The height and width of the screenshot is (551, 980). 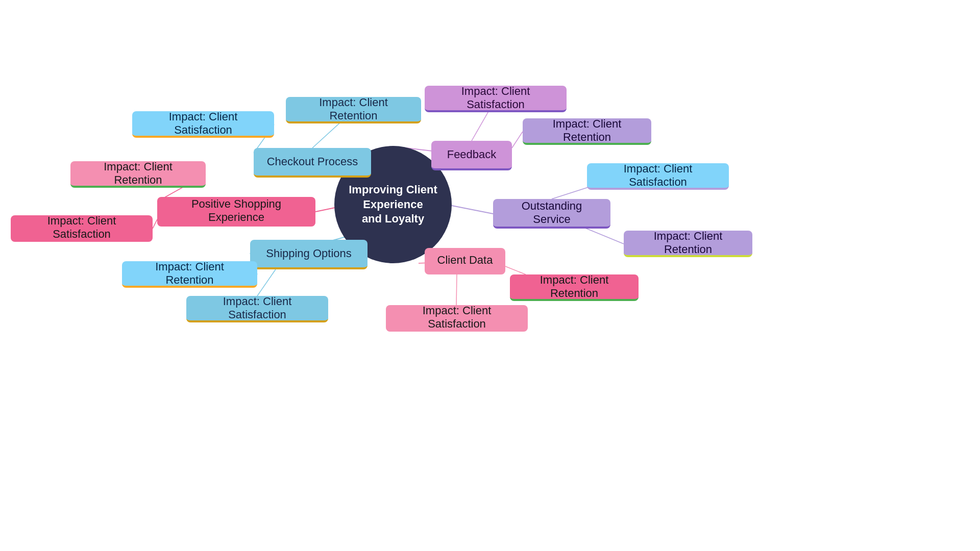 What do you see at coordinates (190, 273) in the screenshot?
I see `shipping-retention-label: Impact: Client Retention` at bounding box center [190, 273].